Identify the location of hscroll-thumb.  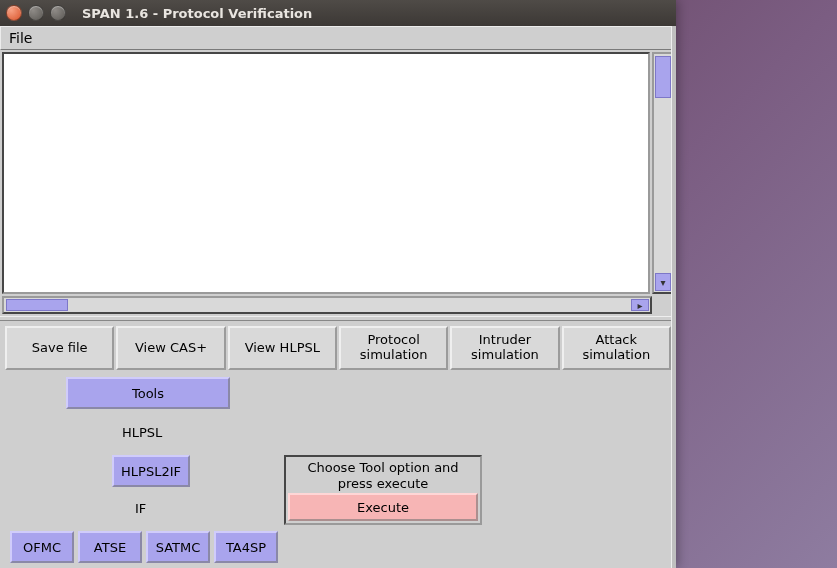
(37, 305).